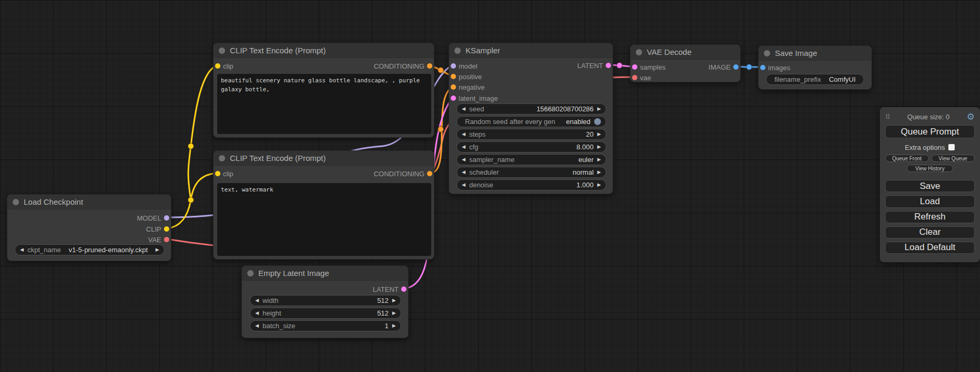 This screenshot has width=980, height=372. Describe the element at coordinates (326, 313) in the screenshot. I see `widget-height: ◀ height 512 ▶` at that location.